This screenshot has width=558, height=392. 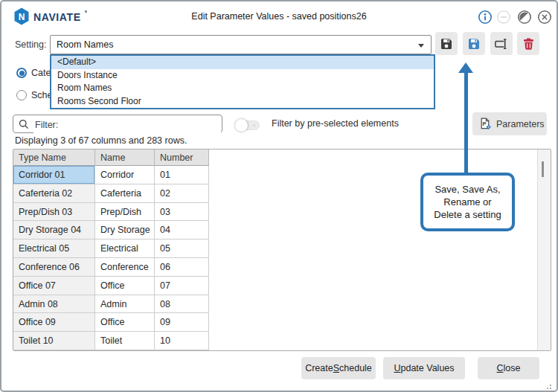 I want to click on toggle-label: Filter by pre-selected elements, so click(x=335, y=123).